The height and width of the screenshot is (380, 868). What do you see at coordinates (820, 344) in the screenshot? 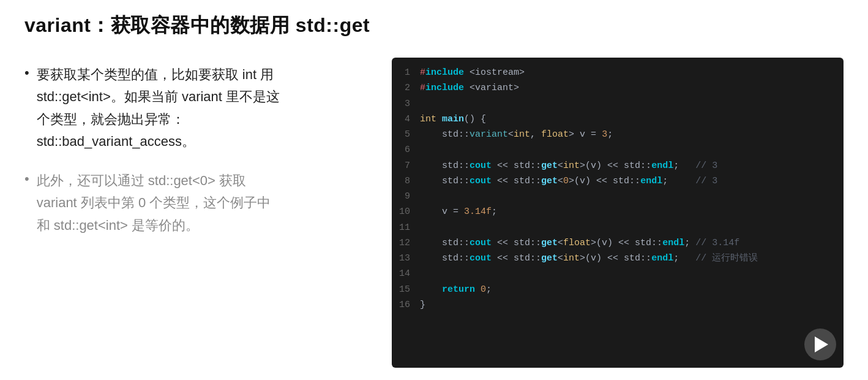
I see `watermark-logo` at bounding box center [820, 344].